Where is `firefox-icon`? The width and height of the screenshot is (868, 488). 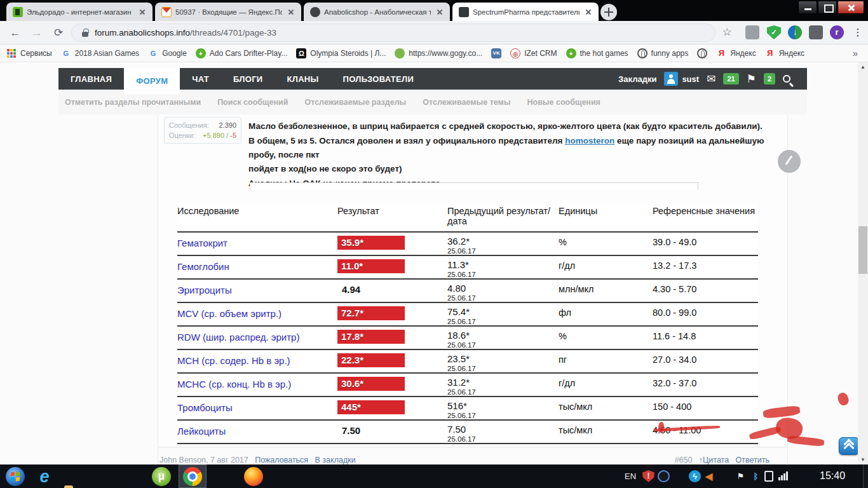
firefox-icon is located at coordinates (254, 477).